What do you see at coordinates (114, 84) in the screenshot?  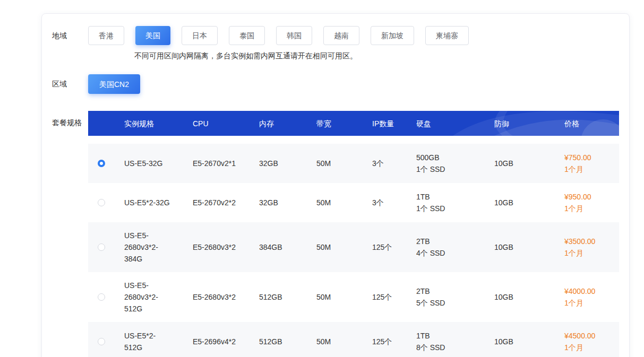 I see `zone-option-usa-cn2: 美国CN2` at bounding box center [114, 84].